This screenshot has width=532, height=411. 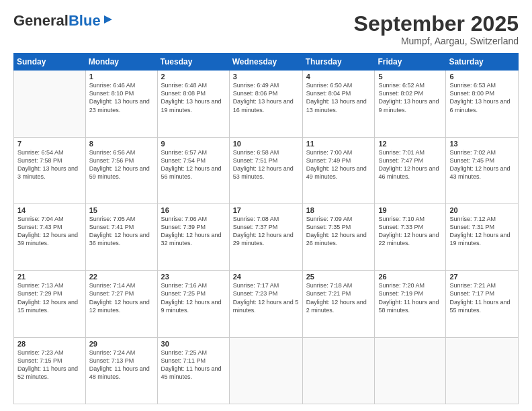 I want to click on sunrise-text: Sunrise: 7:17 AM, so click(x=257, y=285).